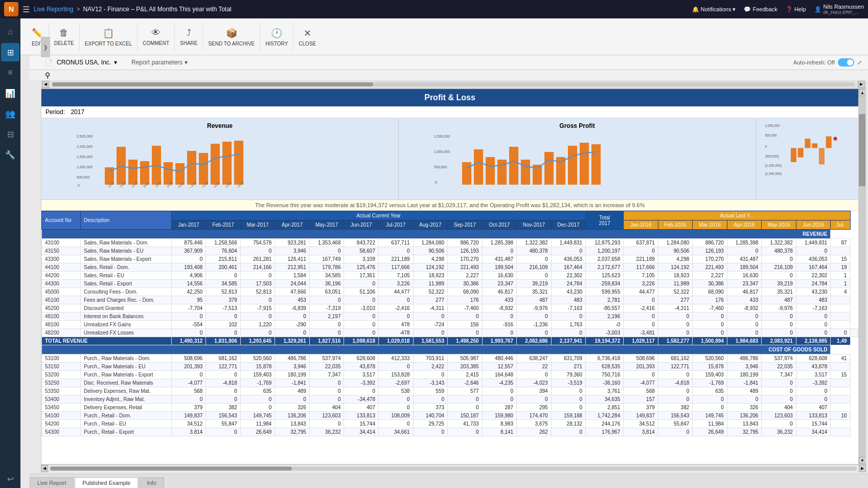 This screenshot has height=488, width=868. What do you see at coordinates (52, 483) in the screenshot?
I see `tab-live-report: Live Report` at bounding box center [52, 483].